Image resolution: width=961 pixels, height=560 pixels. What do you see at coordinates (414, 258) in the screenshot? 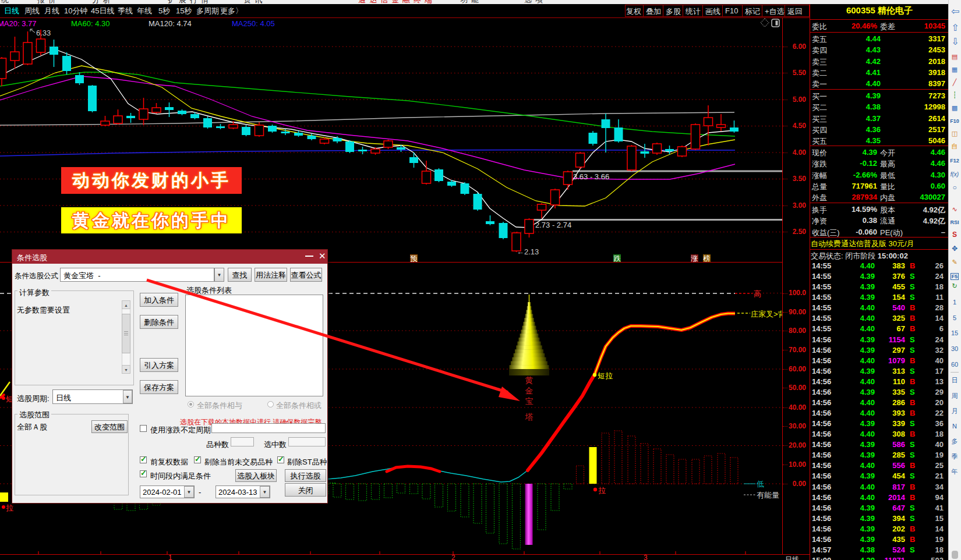
I see `svg-text: 预` at bounding box center [414, 258].